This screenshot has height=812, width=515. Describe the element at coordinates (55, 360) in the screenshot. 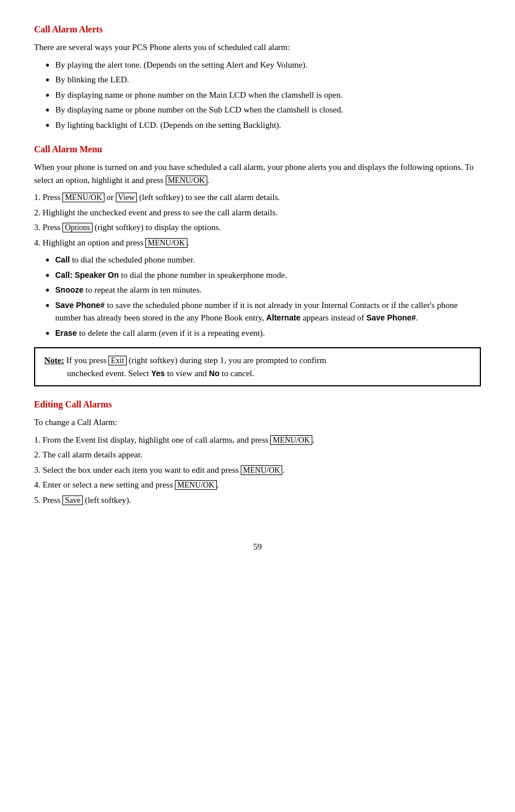

I see `note-label: Note:` at that location.